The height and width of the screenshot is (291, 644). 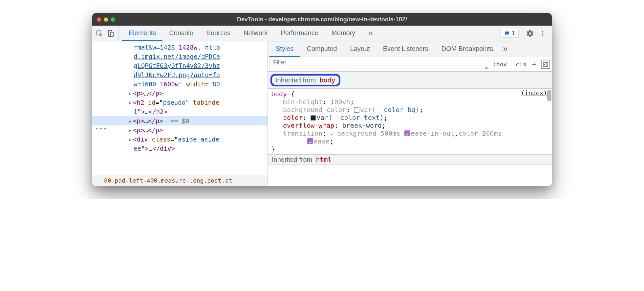 What do you see at coordinates (543, 34) in the screenshot?
I see `kebab-menu-icon` at bounding box center [543, 34].